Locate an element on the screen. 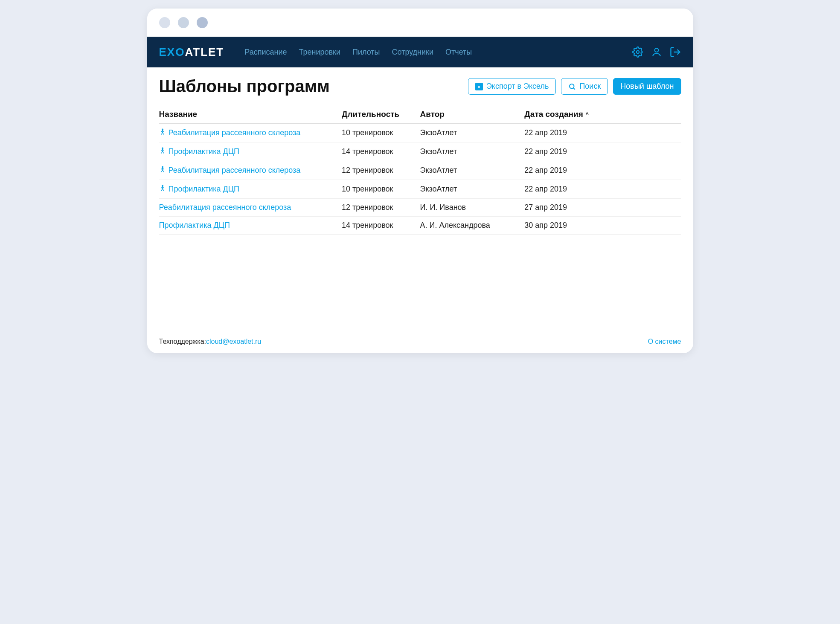  search-button: Поиск is located at coordinates (584, 86).